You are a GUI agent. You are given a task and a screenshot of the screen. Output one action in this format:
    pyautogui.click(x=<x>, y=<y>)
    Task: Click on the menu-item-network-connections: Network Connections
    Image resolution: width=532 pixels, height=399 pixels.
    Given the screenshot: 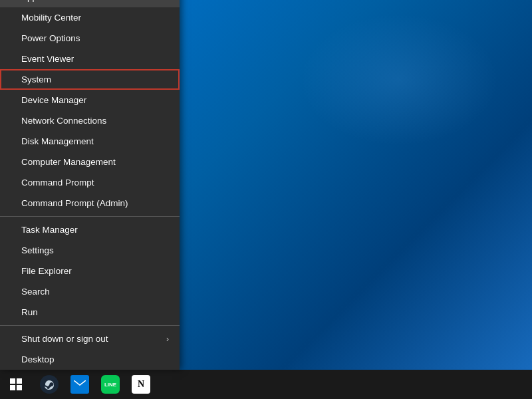 What is the action you would take?
    pyautogui.click(x=90, y=121)
    